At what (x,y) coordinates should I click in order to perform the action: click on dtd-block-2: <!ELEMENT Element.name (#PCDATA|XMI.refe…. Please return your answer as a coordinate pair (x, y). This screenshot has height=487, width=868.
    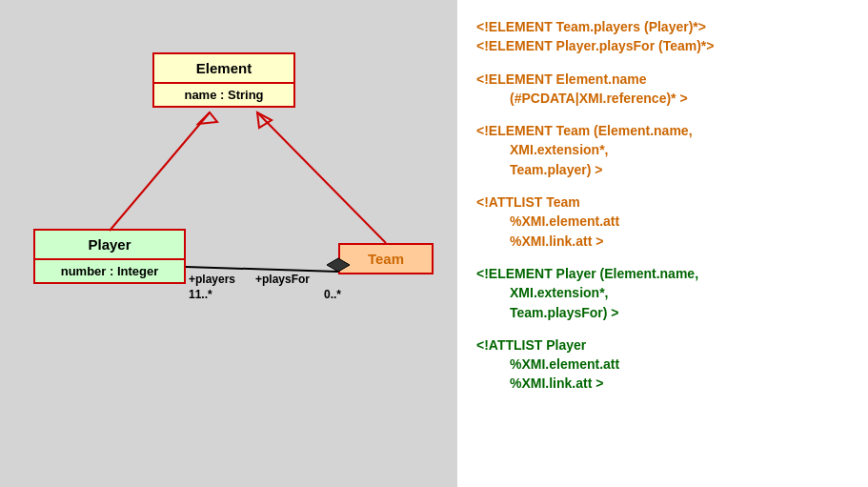
    Looking at the image, I should click on (663, 90).